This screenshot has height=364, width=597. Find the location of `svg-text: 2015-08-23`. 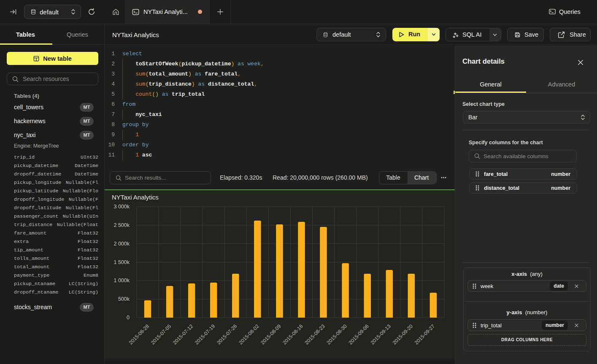

svg-text: 2015-08-23 is located at coordinates (315, 334).